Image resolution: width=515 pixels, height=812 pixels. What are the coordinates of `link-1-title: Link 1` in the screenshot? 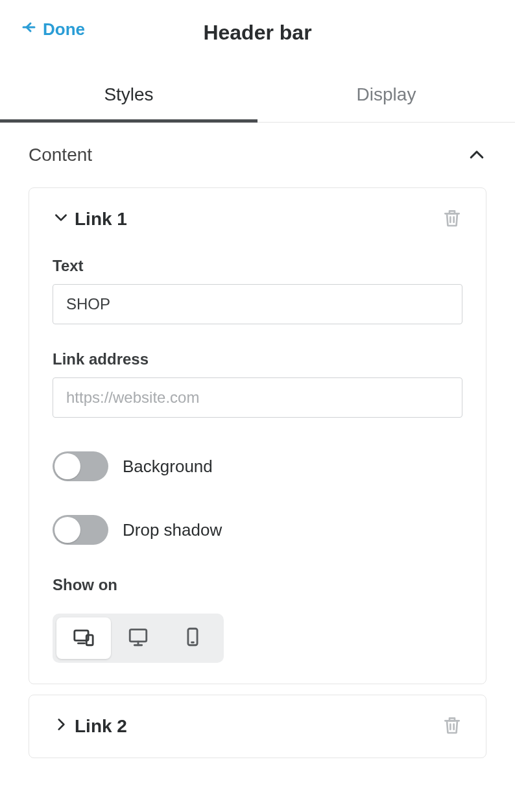 It's located at (101, 219).